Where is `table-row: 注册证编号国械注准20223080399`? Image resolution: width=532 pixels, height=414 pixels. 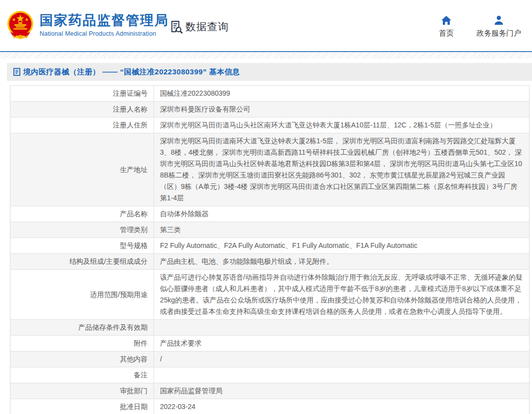 table-row: 注册证编号国械注准20223080399 is located at coordinates (269, 94).